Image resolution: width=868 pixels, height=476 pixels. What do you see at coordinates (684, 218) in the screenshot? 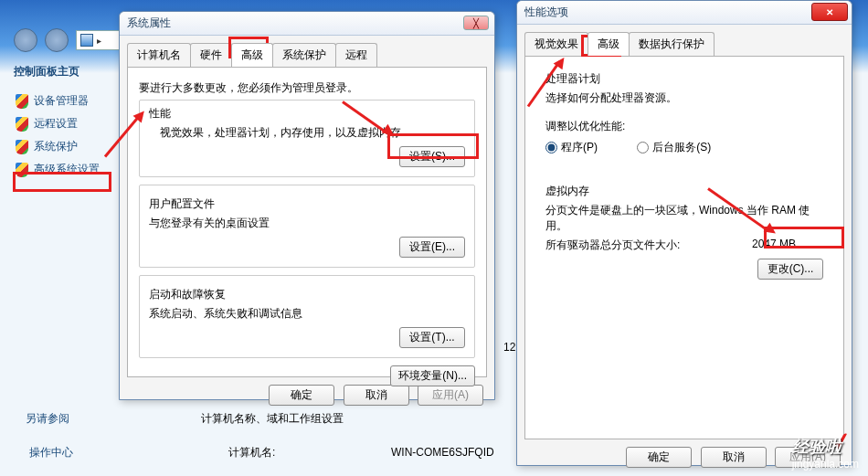
I see `vm-desc: 分页文件是硬盘上的一块区域，Windows 当作 RAM 使用。` at bounding box center [684, 218].